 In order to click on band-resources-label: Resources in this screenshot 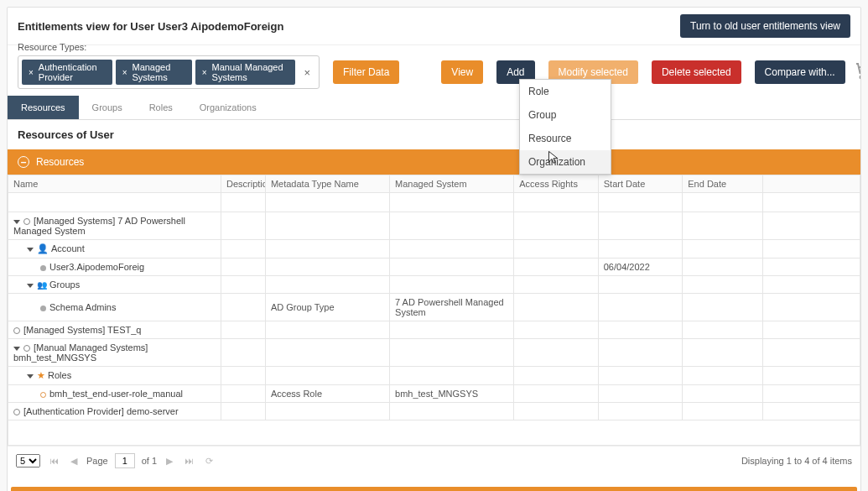, I will do `click(60, 162)`.